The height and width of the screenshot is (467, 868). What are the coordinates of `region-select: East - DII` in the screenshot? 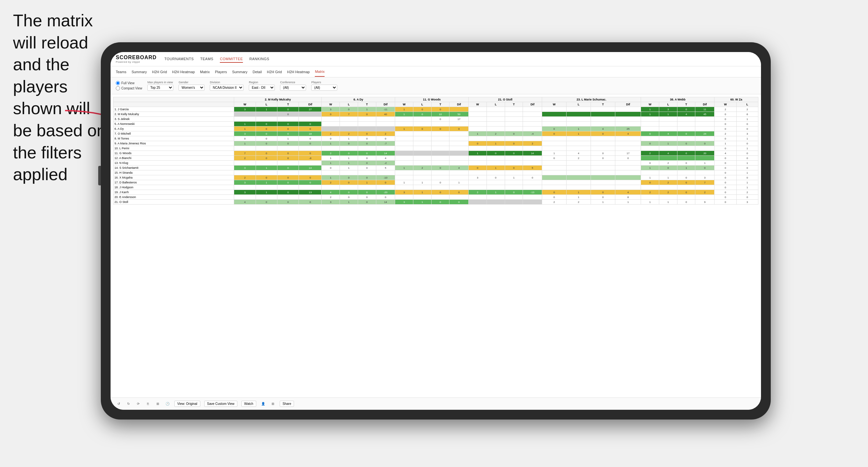 It's located at (262, 88).